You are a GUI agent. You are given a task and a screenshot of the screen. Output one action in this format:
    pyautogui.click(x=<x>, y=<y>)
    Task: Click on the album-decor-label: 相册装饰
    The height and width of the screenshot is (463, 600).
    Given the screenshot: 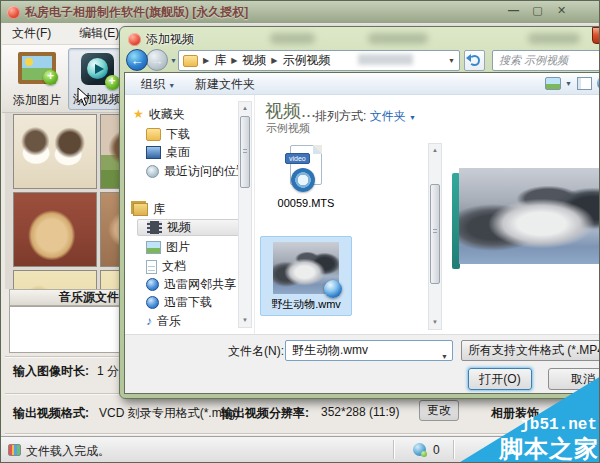 What is the action you would take?
    pyautogui.click(x=515, y=414)
    